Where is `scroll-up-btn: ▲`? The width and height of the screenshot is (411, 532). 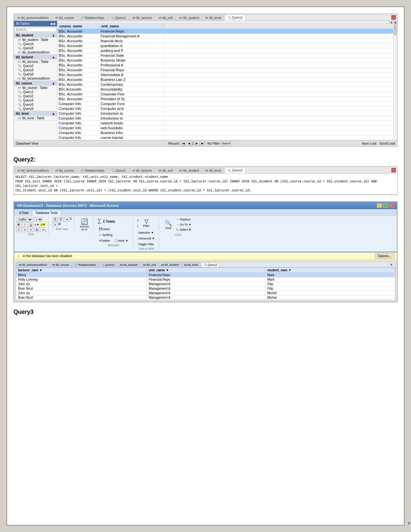 scroll-up-btn: ▲ is located at coordinates (391, 22).